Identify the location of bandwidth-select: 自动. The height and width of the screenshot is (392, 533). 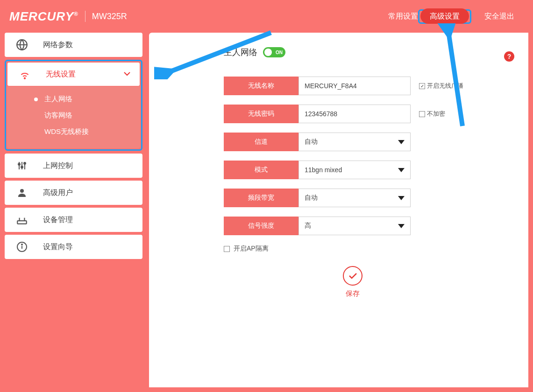
(355, 198).